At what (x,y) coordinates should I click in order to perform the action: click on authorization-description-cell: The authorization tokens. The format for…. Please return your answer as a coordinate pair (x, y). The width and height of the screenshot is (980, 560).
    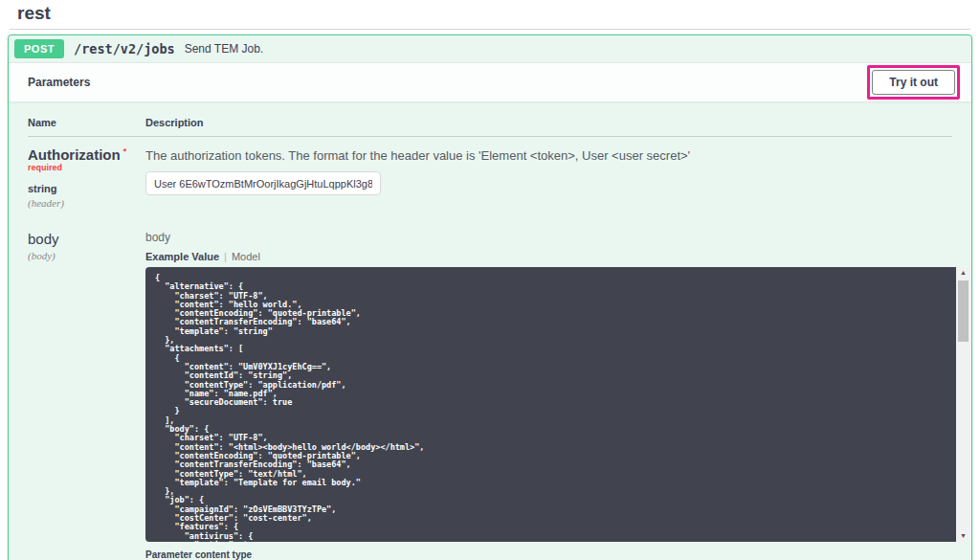
    Looking at the image, I should click on (549, 178).